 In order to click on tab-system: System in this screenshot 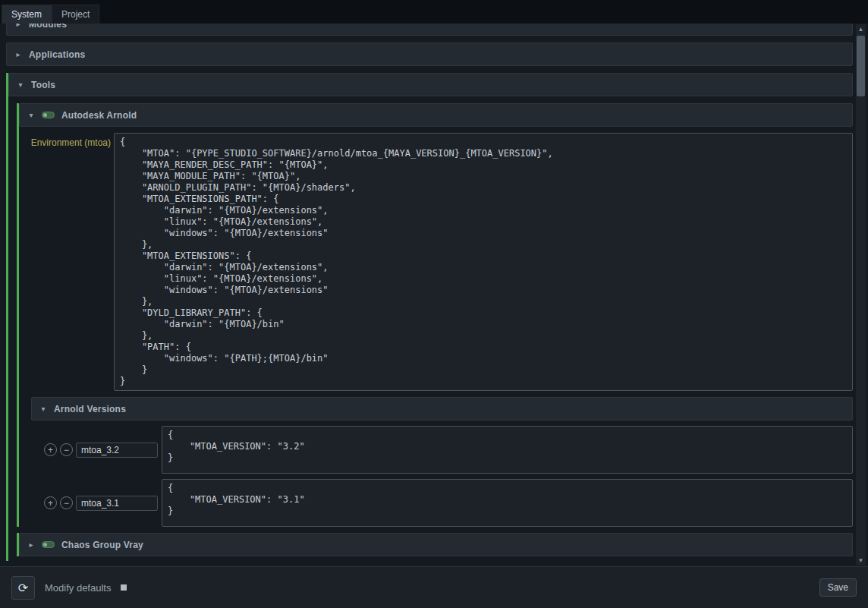, I will do `click(27, 14)`.